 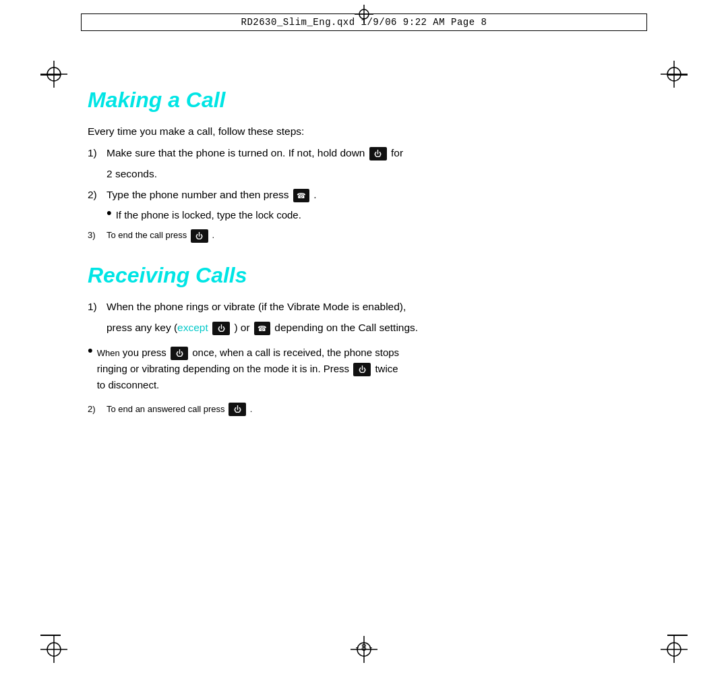 I want to click on making-step-1: 1) Make sure that the phone is turned on…, so click(x=364, y=154).